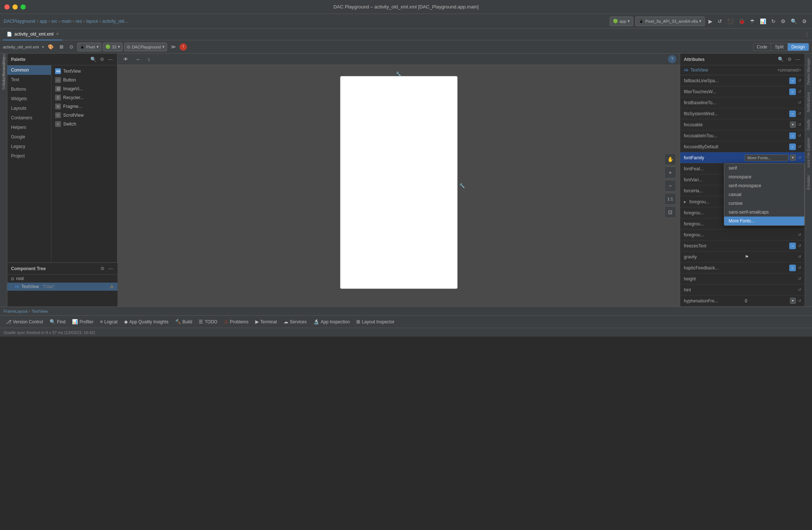 Image resolution: width=812 pixels, height=530 pixels. Describe the element at coordinates (43, 21) in the screenshot. I see `breadcrumb-app: app` at that location.